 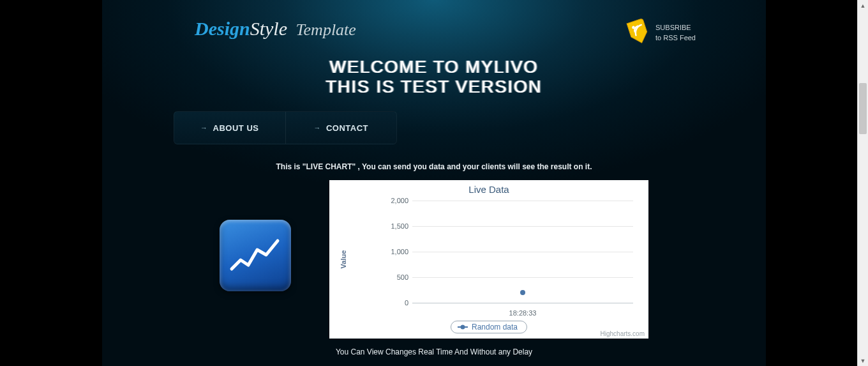 What do you see at coordinates (255, 255) in the screenshot?
I see `chart-tile-icon` at bounding box center [255, 255].